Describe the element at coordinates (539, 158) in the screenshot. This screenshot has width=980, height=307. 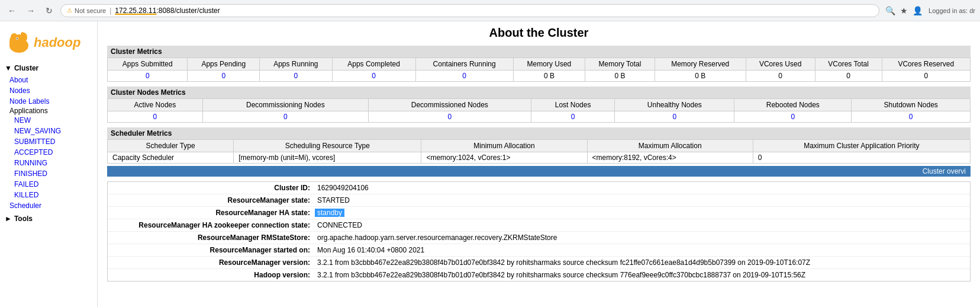
I see `scheduler-row: Capacity Scheduler [memory-mb (unit=Mi),…` at that location.